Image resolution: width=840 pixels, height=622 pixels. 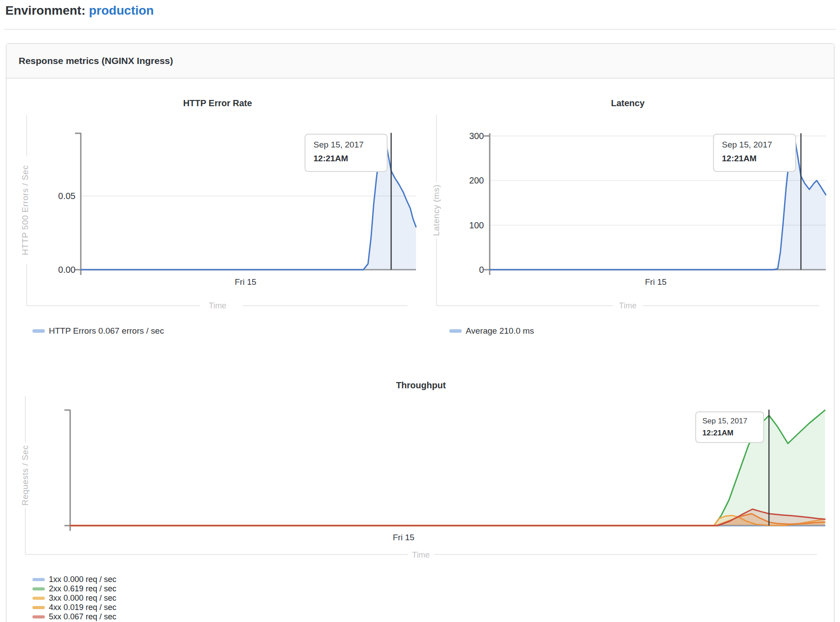 I want to click on legend-label: 3xx 0.000 req / sec, so click(x=83, y=598).